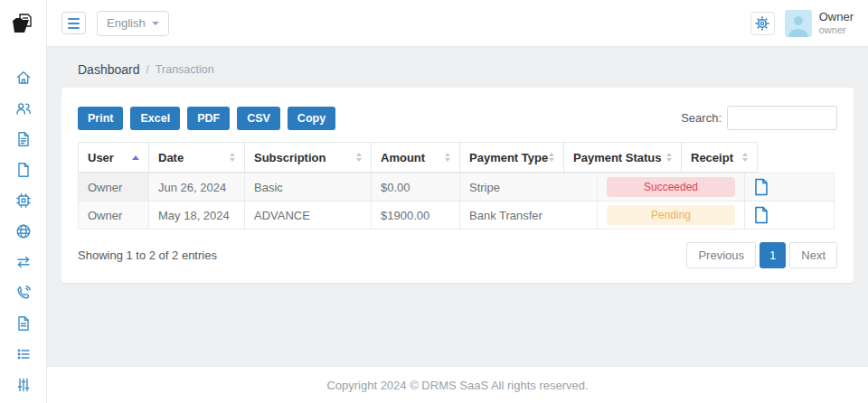 This screenshot has height=403, width=868. I want to click on cpu-icon, so click(24, 201).